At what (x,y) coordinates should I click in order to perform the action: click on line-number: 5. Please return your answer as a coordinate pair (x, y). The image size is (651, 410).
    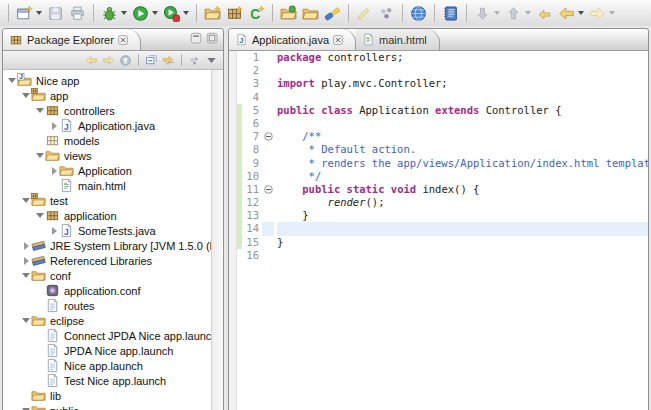
    Looking at the image, I should click on (250, 110).